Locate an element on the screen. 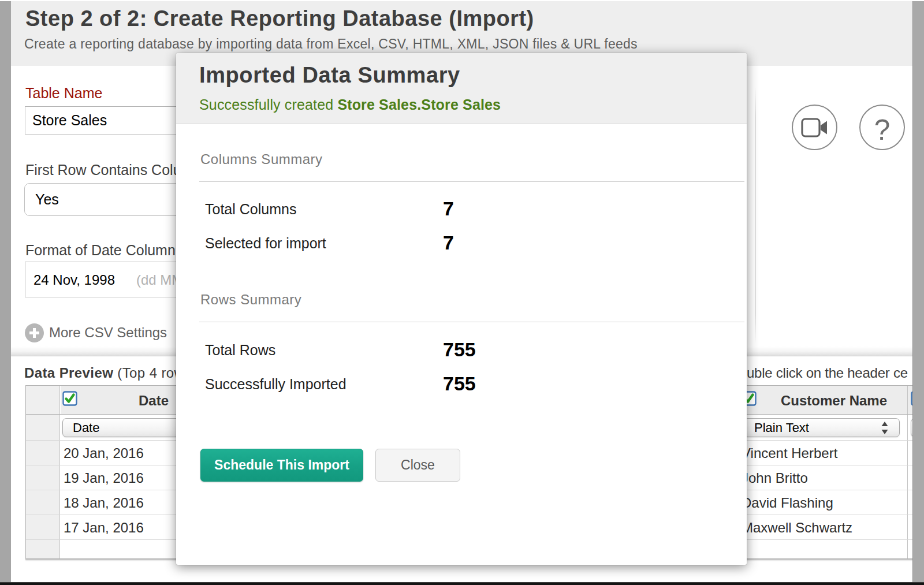 This screenshot has width=924, height=585. window-chrome-bottom is located at coordinates (462, 583).